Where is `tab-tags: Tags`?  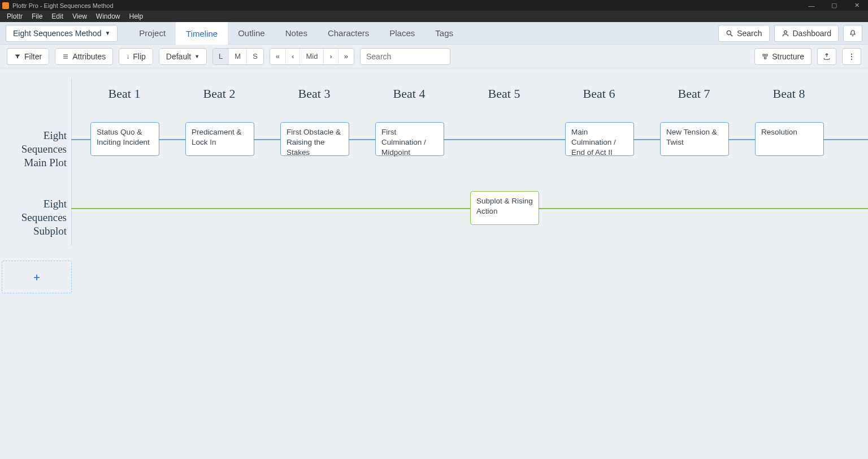 tab-tags: Tags is located at coordinates (444, 33).